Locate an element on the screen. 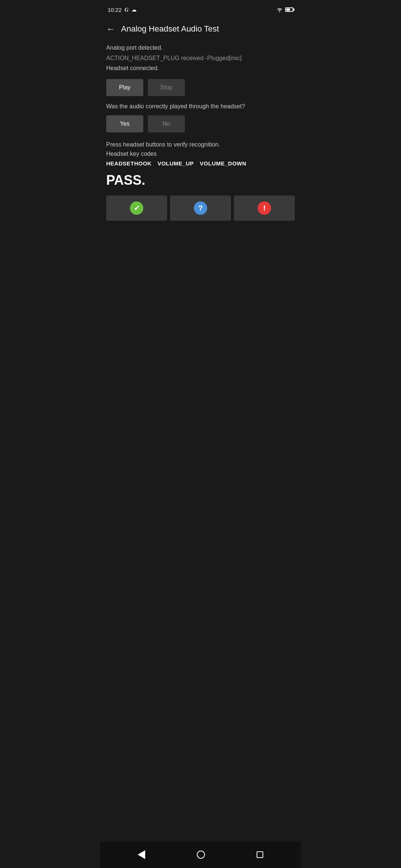 The width and height of the screenshot is (401, 868). fail-icon: ! is located at coordinates (264, 208).